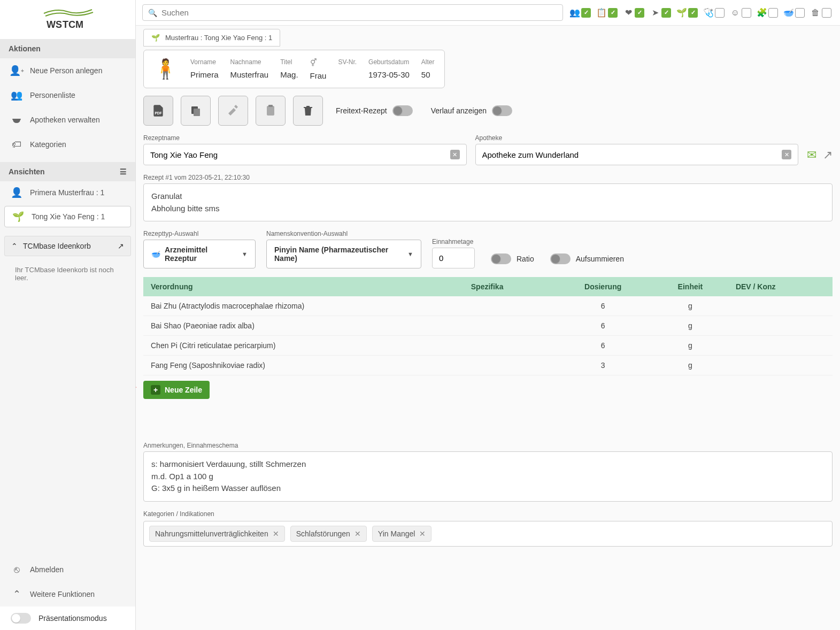 The width and height of the screenshot is (840, 630). What do you see at coordinates (300, 155) in the screenshot?
I see `rezeptname-input` at bounding box center [300, 155].